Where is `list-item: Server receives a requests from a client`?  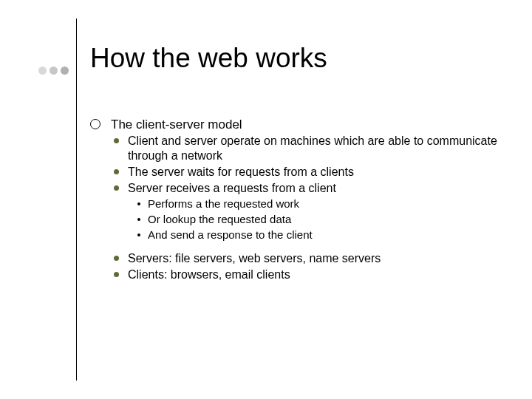 list-item: Server receives a requests from a client is located at coordinates (296, 188).